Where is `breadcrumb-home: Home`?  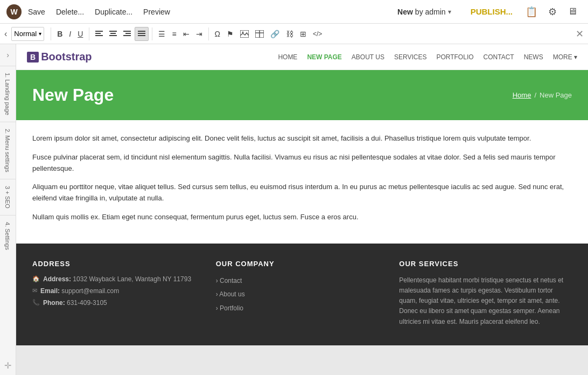
breadcrumb-home: Home is located at coordinates (522, 95).